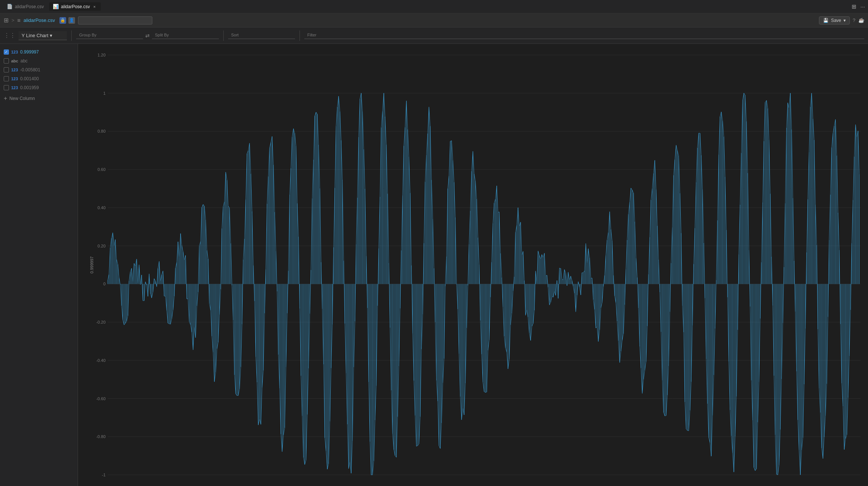 The width and height of the screenshot is (868, 486). What do you see at coordinates (22, 98) in the screenshot?
I see `add-column-label: New Column` at bounding box center [22, 98].